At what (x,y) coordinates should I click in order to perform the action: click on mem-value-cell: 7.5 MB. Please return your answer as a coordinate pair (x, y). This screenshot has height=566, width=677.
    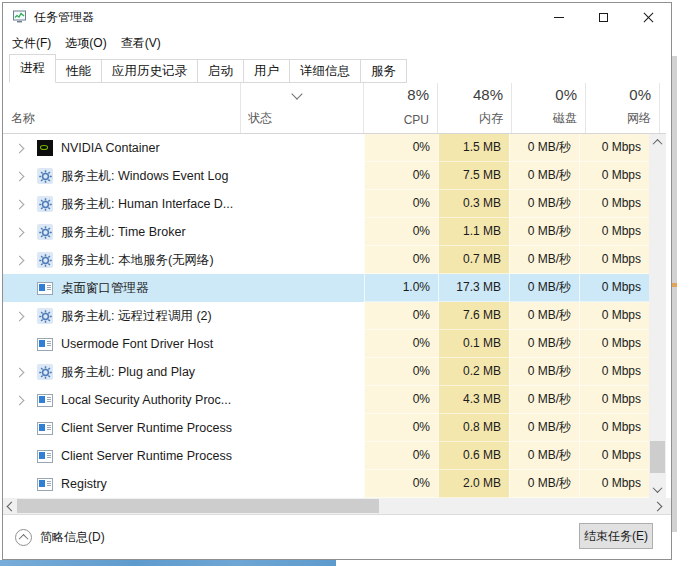
    Looking at the image, I should click on (474, 176).